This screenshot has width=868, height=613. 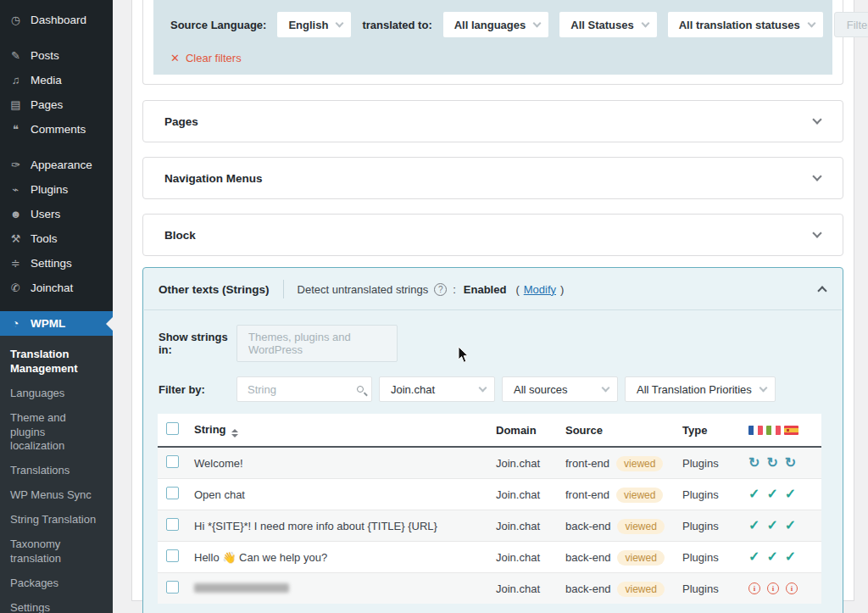 I want to click on user-icon: ☻, so click(x=15, y=214).